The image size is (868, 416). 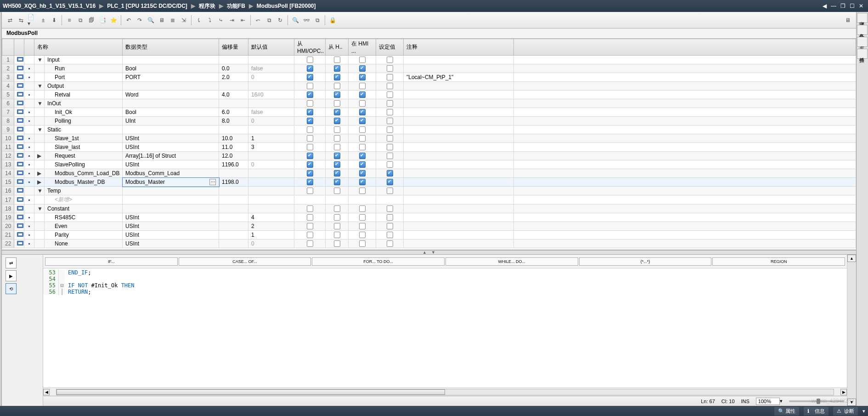 I want to click on variable-row: 22▪NoneUSInt0, so click(x=429, y=244).